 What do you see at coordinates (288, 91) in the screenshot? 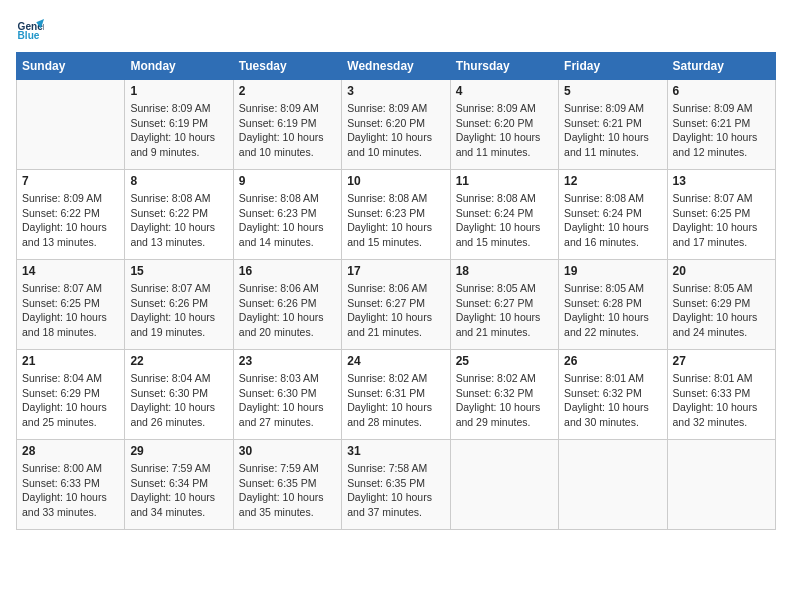
I see `date-number: 2` at bounding box center [288, 91].